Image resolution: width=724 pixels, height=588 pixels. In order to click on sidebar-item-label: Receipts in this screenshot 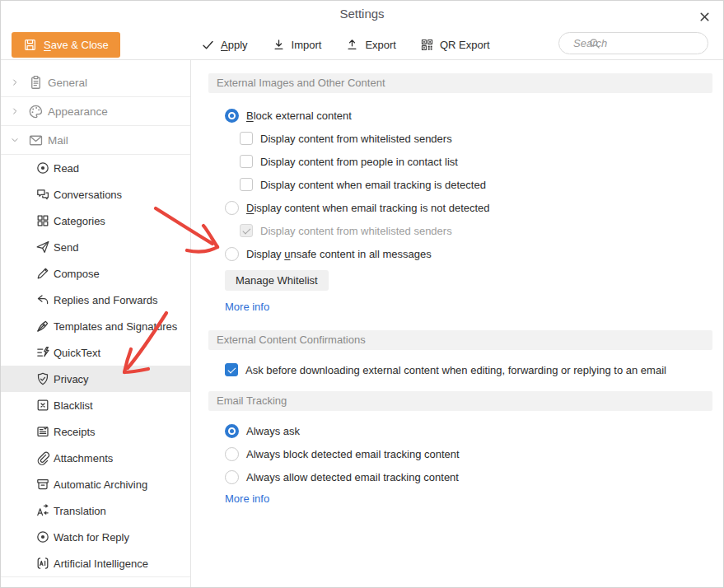, I will do `click(74, 432)`.